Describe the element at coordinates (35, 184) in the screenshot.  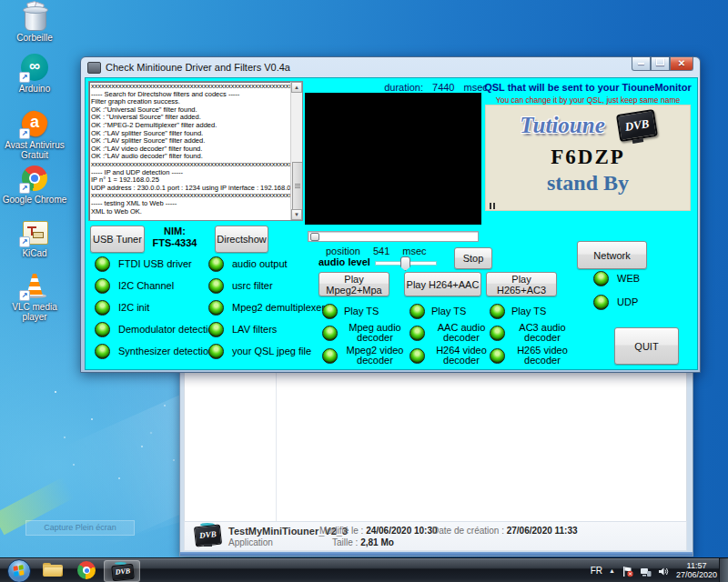
I see `desktop-icon-chrome: ↗ Google Chrome` at that location.